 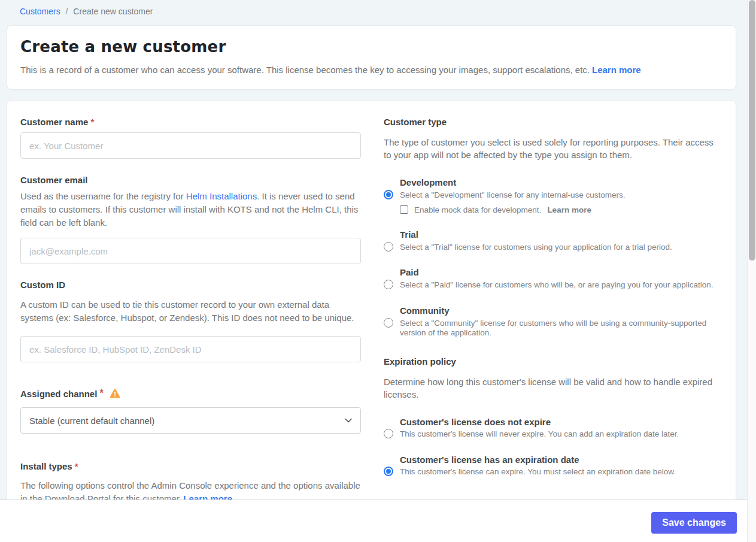 What do you see at coordinates (557, 285) in the screenshot?
I see `option-description: Select a "Paid" license for customers wh…` at bounding box center [557, 285].